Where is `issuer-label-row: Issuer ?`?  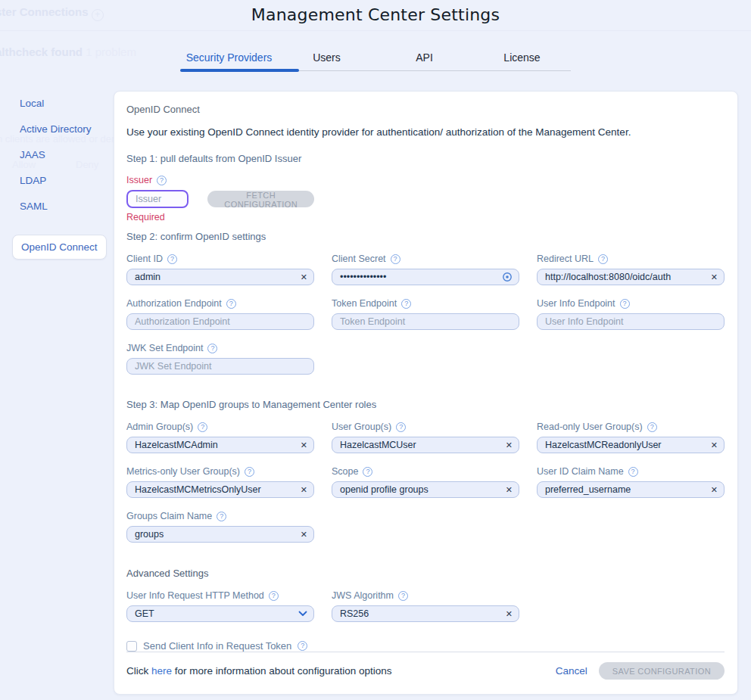
issuer-label-row: Issuer ? is located at coordinates (220, 180).